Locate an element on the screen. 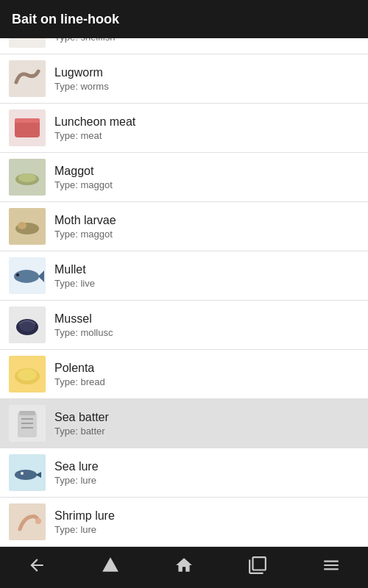  item-text-maggot: Maggot Type: maggot is located at coordinates (207, 178).